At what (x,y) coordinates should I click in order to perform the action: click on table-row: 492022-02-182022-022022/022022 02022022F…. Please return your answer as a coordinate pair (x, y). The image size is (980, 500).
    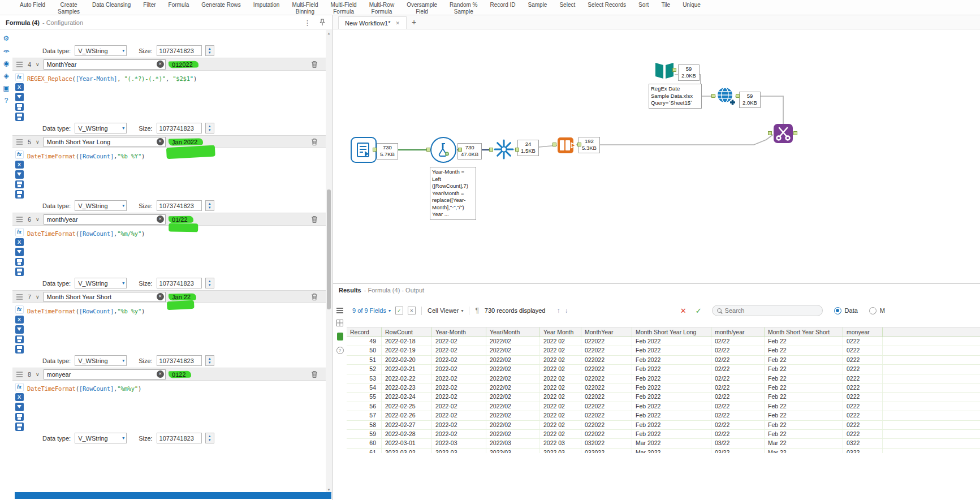
    Looking at the image, I should click on (663, 342).